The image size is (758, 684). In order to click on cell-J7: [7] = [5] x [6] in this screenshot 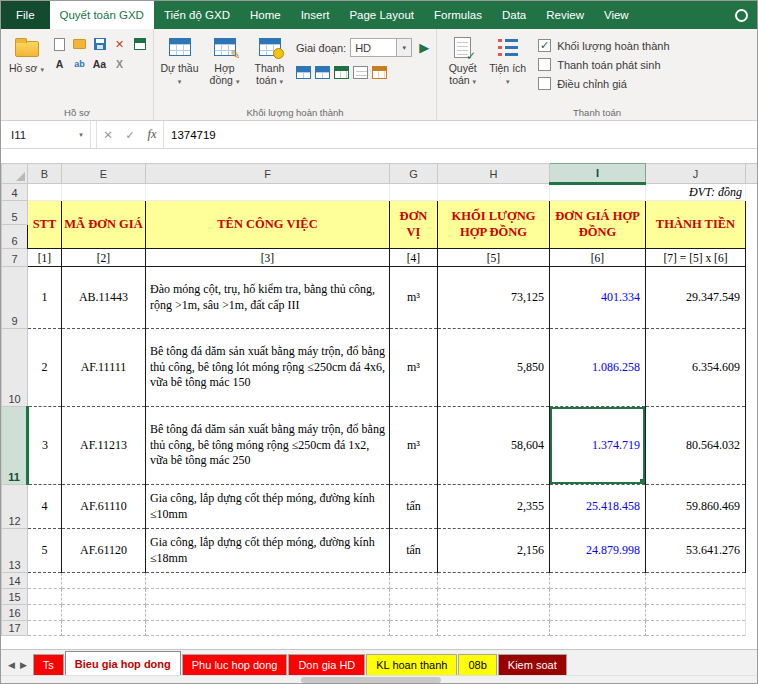, I will do `click(696, 258)`.